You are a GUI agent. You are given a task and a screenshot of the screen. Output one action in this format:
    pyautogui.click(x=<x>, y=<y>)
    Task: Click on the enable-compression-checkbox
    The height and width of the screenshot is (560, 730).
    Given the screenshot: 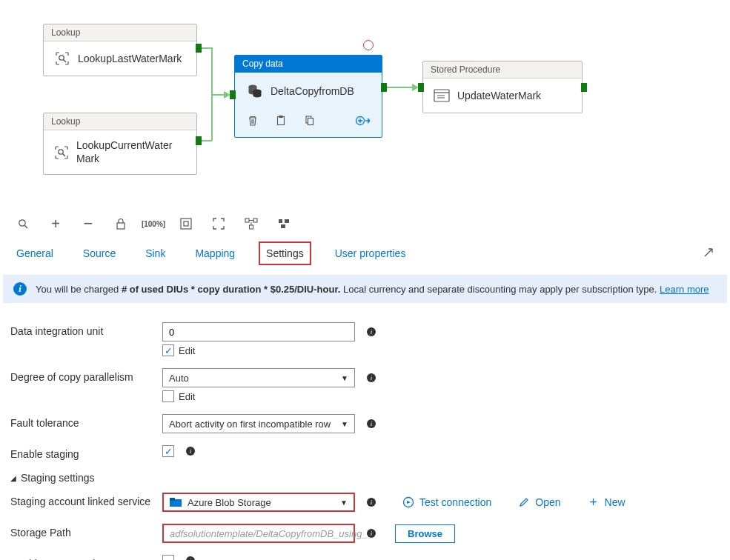 What is the action you would take?
    pyautogui.click(x=168, y=557)
    